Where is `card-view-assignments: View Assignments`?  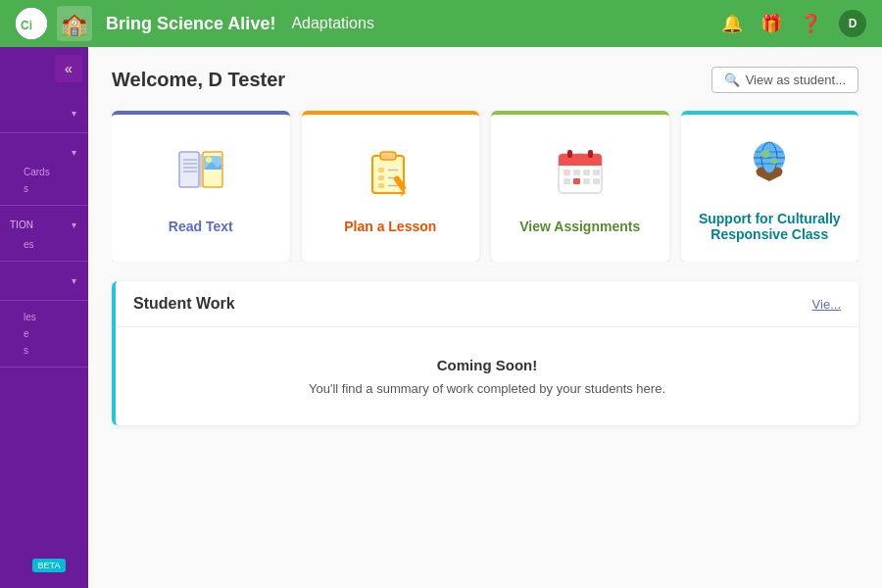 card-view-assignments: View Assignments is located at coordinates (580, 186).